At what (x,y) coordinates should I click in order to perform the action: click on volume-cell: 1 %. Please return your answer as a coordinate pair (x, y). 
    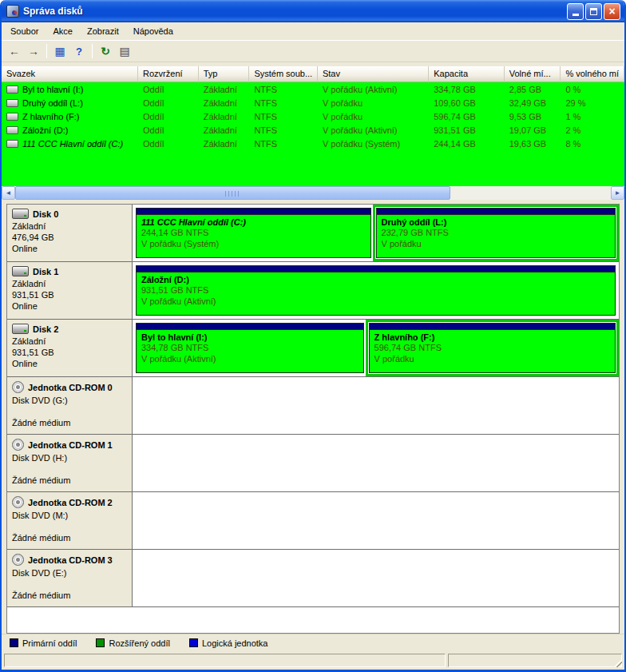
    Looking at the image, I should click on (592, 117).